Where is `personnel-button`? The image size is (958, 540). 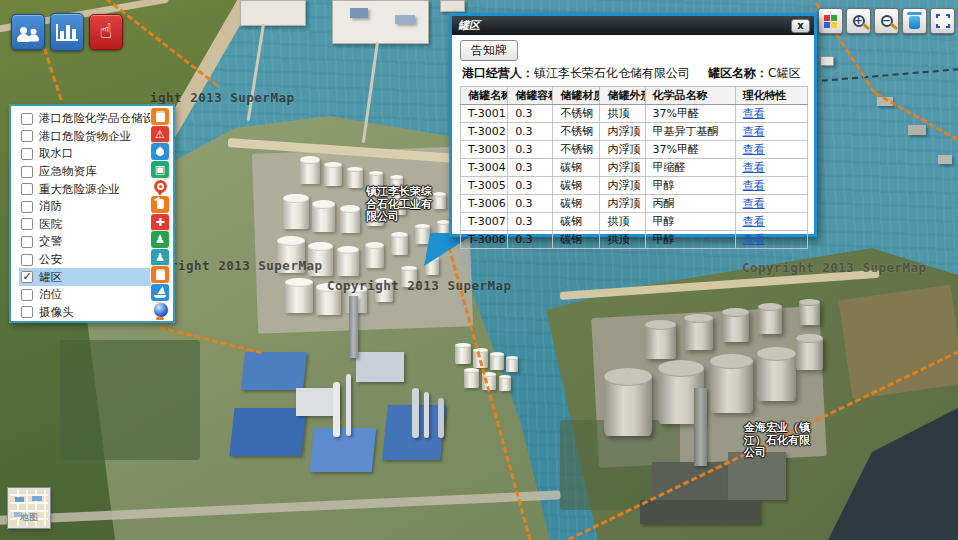
personnel-button is located at coordinates (28, 32).